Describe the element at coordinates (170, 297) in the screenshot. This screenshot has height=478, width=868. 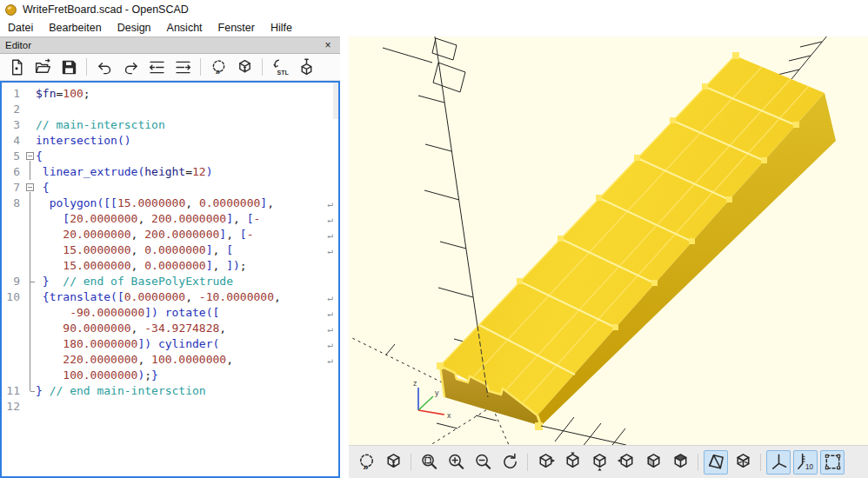
I see `code-row: 10 {translate([0.0000000, -10.0000000,↵` at that location.